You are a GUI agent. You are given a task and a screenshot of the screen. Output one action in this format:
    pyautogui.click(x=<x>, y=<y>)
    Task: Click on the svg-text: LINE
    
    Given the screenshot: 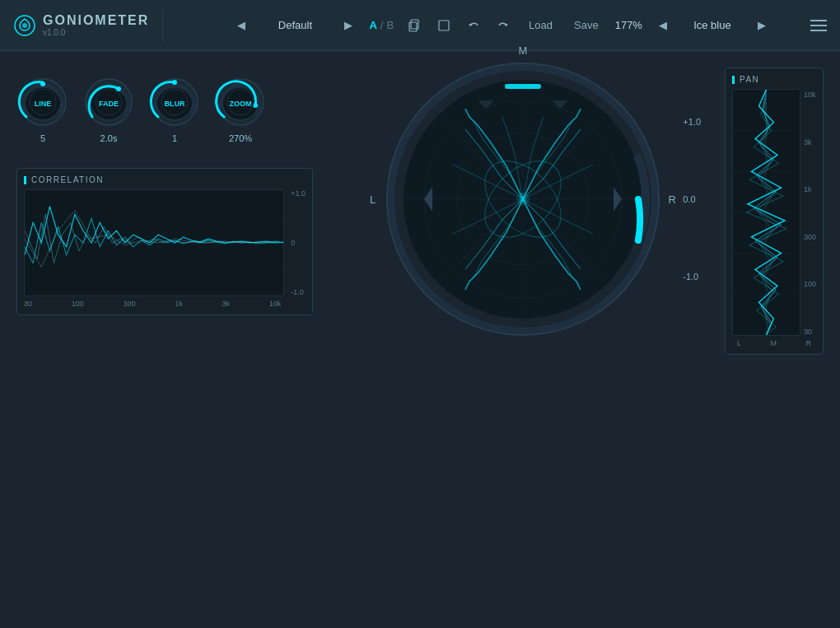 What is the action you would take?
    pyautogui.click(x=43, y=104)
    